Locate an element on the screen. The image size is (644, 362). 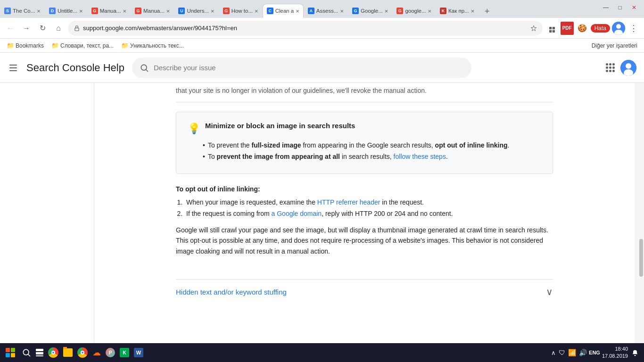
tab-1: S The Co... × is located at coordinates (23, 11).